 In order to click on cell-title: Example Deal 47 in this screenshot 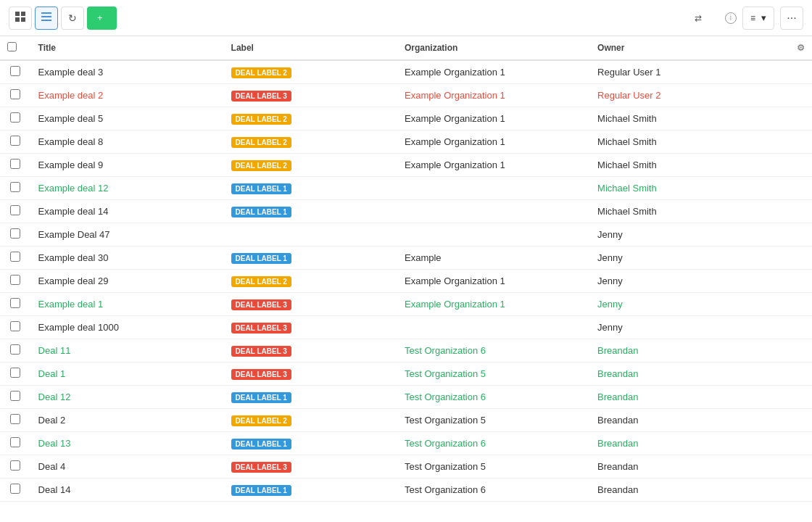, I will do `click(128, 235)`.